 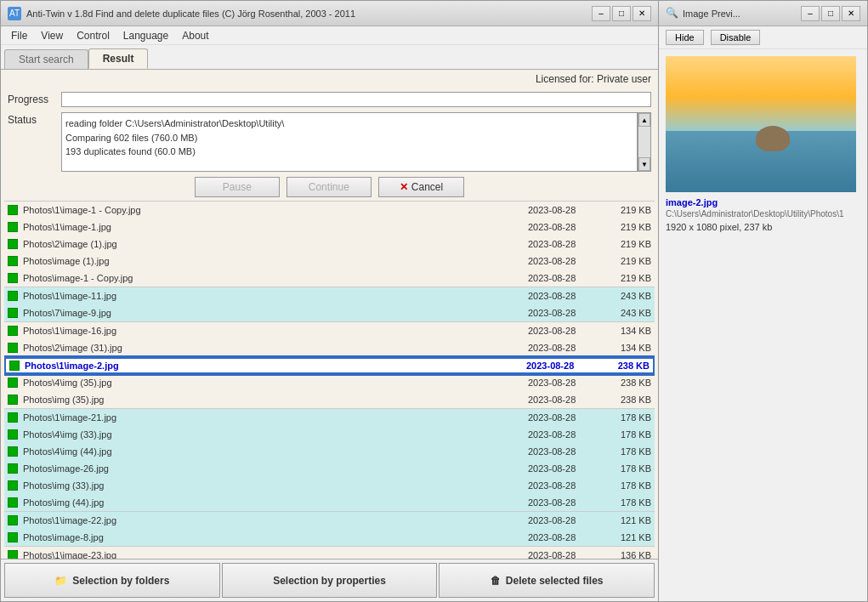 I want to click on file-size: 219 KB, so click(x=626, y=227).